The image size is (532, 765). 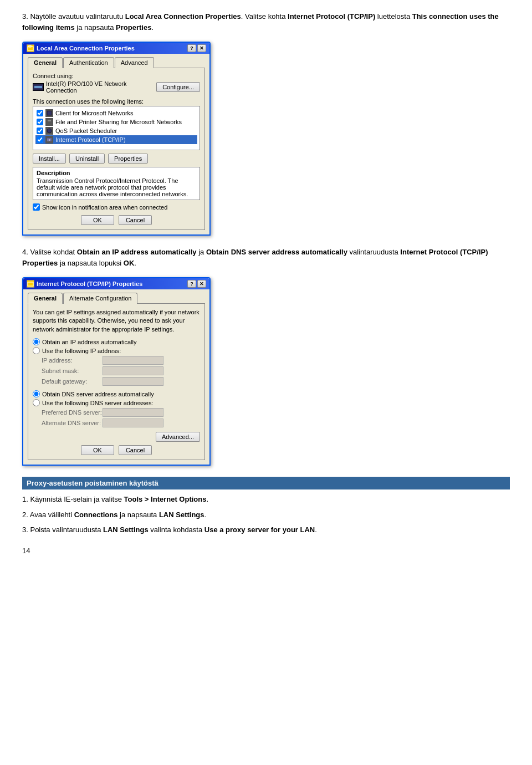 I want to click on dialog2-tabs: General Alternate Configuration, so click(x=116, y=298).